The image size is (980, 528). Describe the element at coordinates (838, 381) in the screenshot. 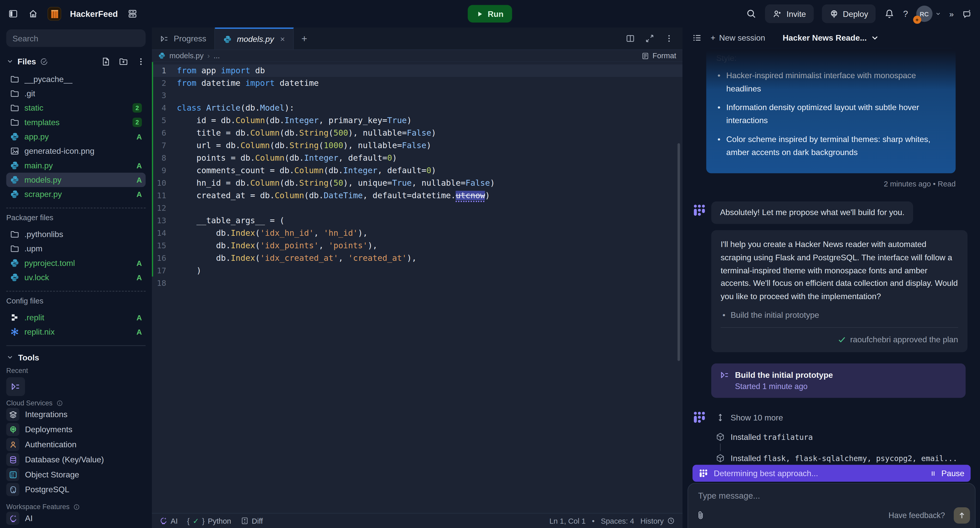

I see `task-progress-card: Build the initial prototype Started 1 mi…` at that location.